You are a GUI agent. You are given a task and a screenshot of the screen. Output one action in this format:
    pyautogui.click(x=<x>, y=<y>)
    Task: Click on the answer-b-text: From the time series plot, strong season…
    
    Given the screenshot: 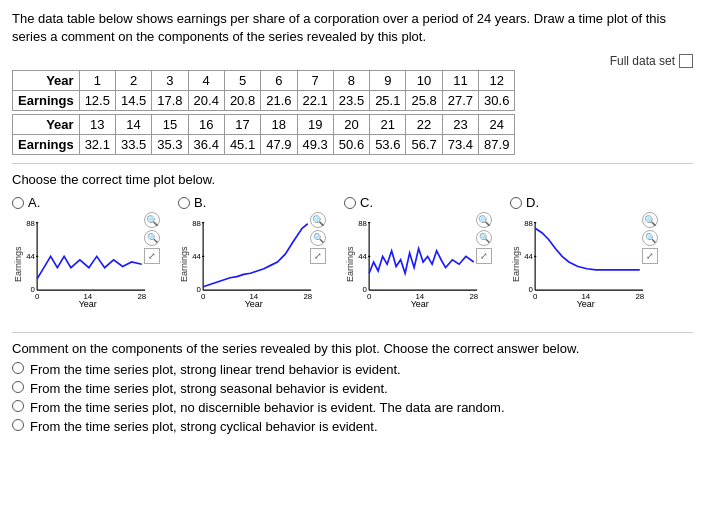 What is the action you would take?
    pyautogui.click(x=209, y=388)
    